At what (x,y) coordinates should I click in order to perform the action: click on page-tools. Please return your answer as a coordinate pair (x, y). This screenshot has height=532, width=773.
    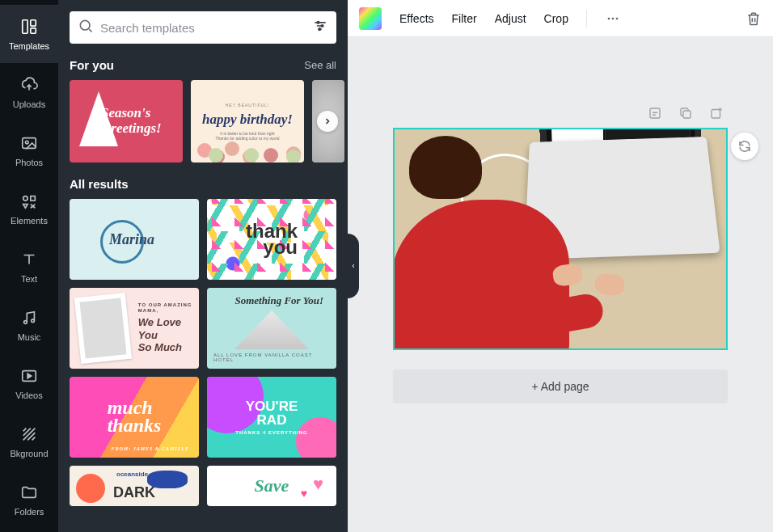
    Looking at the image, I should click on (686, 113).